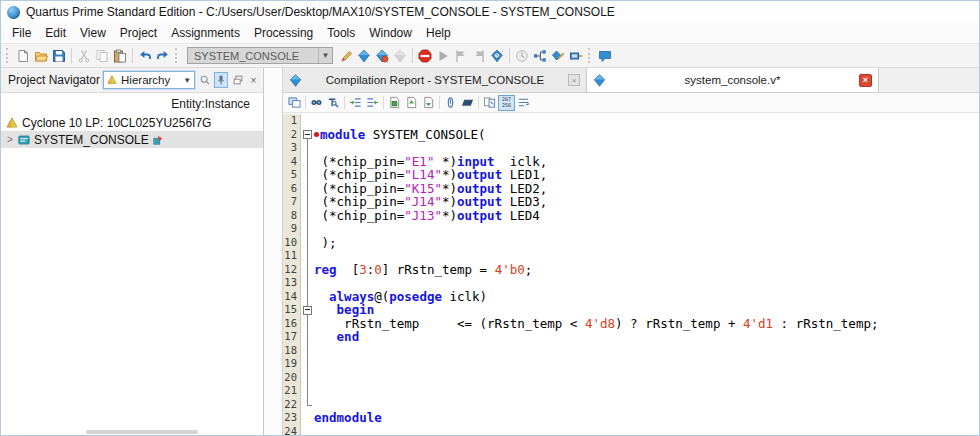  What do you see at coordinates (631, 270) in the screenshot?
I see `code-line: 12reg [3:0] rRstn_temp = 4'b0;` at bounding box center [631, 270].